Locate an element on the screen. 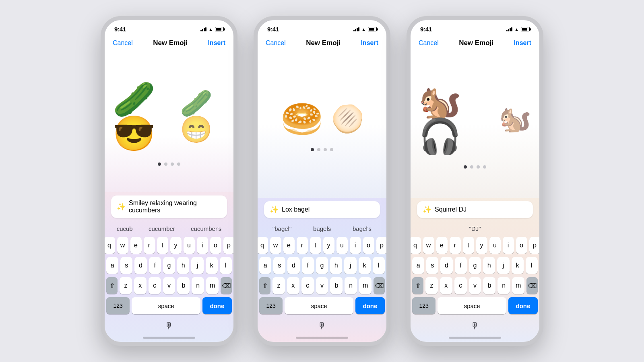 This screenshot has height=362, width=644. search-input-wrapper: ✨ Squirrel DJ is located at coordinates (475, 210).